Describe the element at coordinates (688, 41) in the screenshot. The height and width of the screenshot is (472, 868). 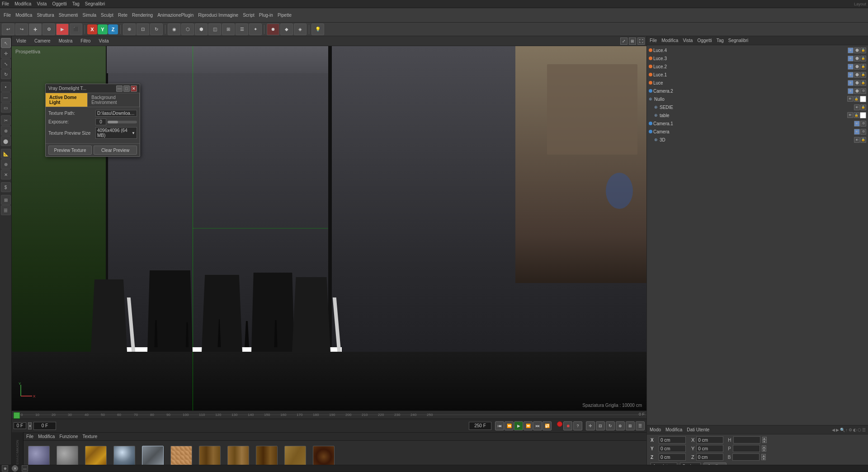
I see `menu-vista-right: Vista` at that location.